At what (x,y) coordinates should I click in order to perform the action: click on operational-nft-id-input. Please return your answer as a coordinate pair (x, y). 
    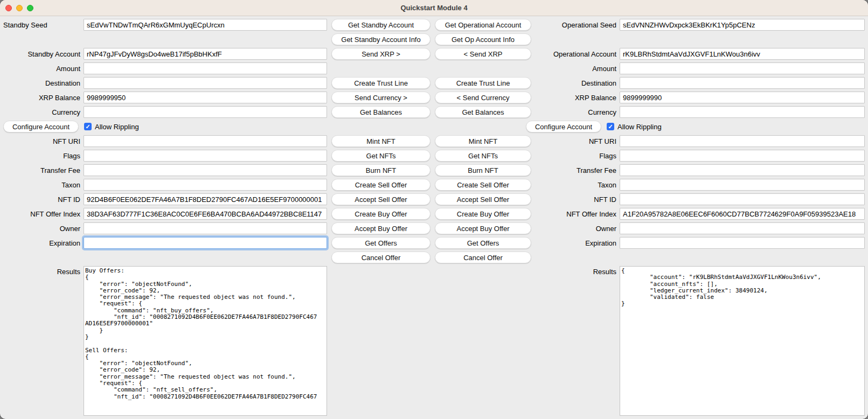
    Looking at the image, I should click on (742, 199).